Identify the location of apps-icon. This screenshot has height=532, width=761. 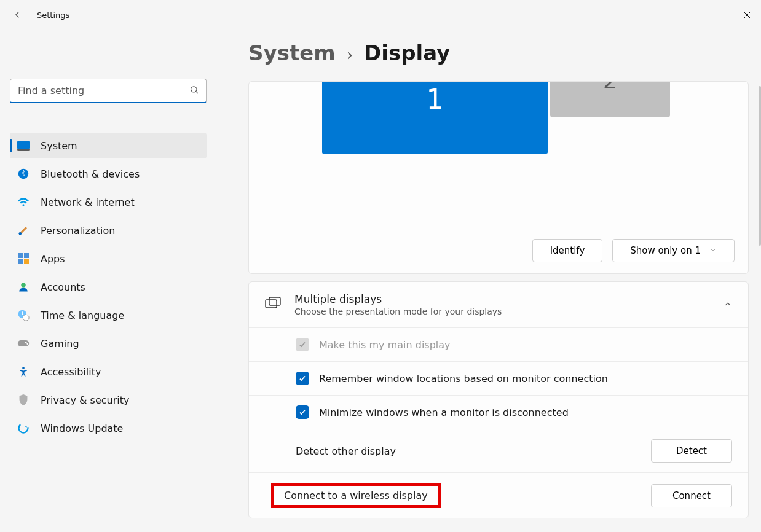
(23, 259).